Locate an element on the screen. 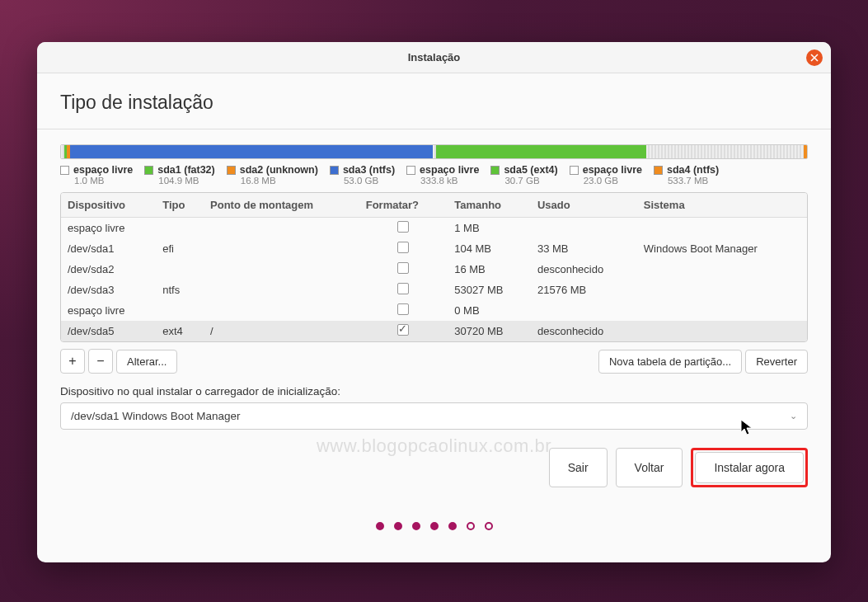  cell: 104 MB is located at coordinates (490, 249).